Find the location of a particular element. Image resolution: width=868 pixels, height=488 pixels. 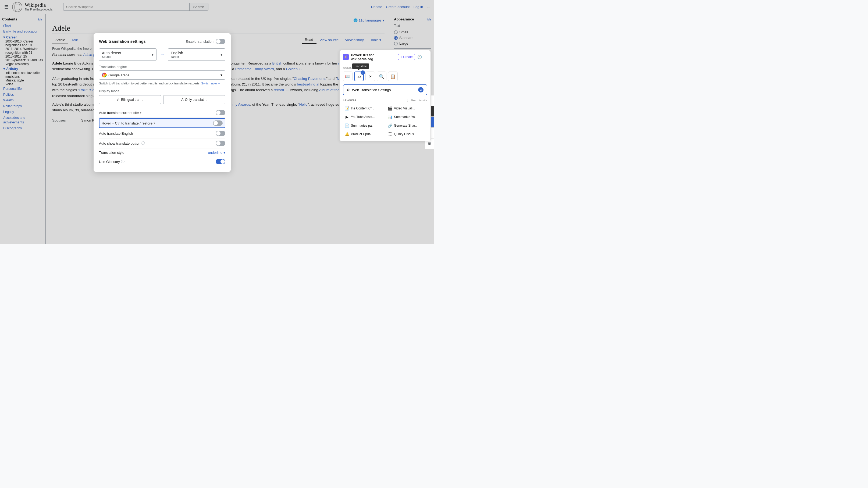

generate-shar-label: Generate Shar... is located at coordinates (406, 125).